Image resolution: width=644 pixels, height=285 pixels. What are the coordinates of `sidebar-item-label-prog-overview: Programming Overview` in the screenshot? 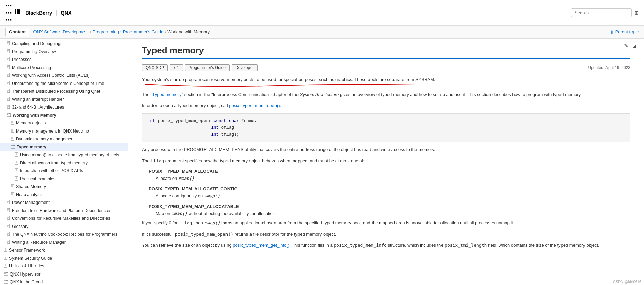 It's located at (34, 52).